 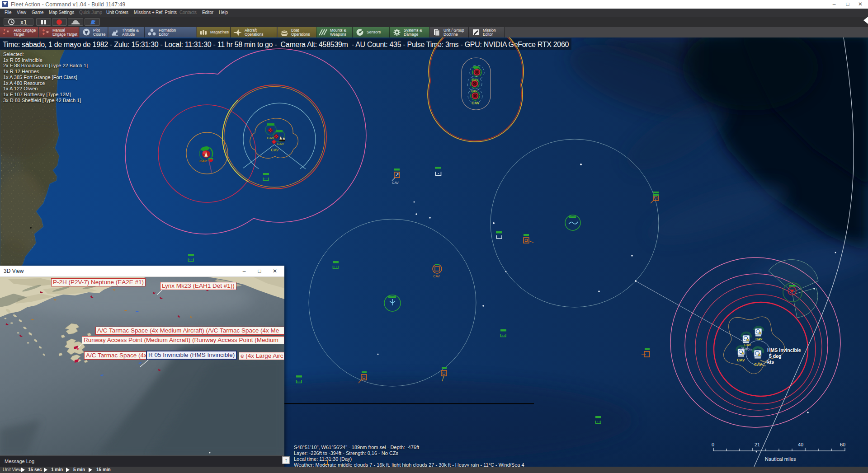 What do you see at coordinates (775, 356) in the screenshot?
I see `svg-text: 5 deg` at bounding box center [775, 356].